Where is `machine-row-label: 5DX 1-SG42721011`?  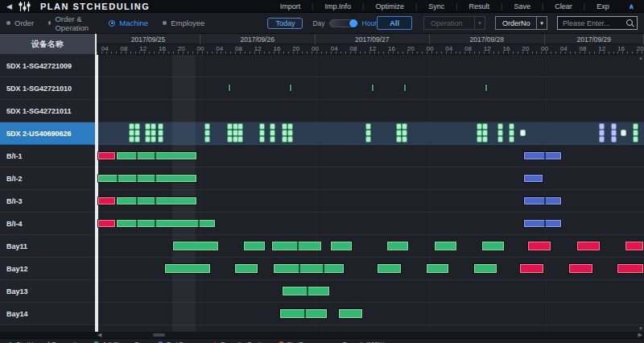
machine-row-label: 5DX 1-SG42721011 is located at coordinates (47, 111).